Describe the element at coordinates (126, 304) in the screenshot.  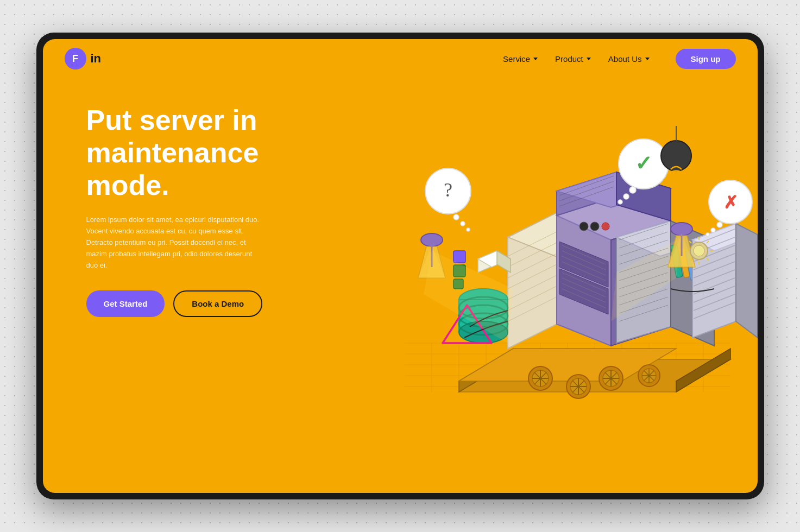
I see `get-started-button: Get Started` at that location.